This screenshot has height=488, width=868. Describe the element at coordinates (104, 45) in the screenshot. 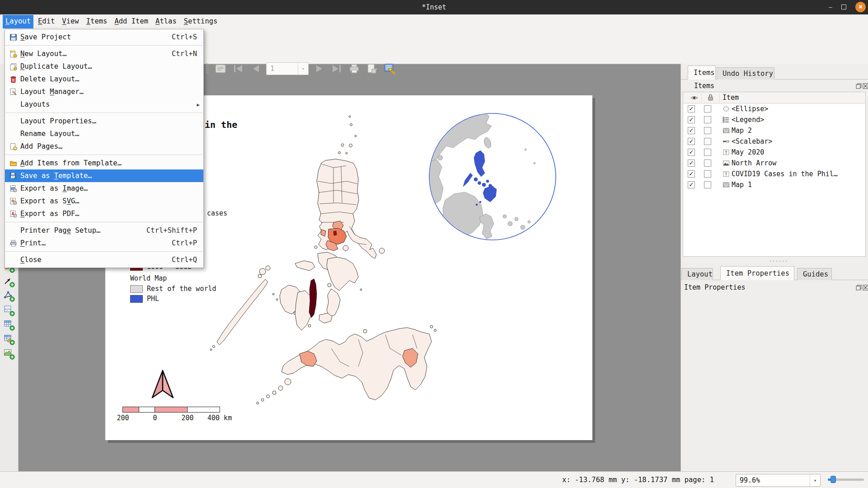

I see `menu-separator` at that location.